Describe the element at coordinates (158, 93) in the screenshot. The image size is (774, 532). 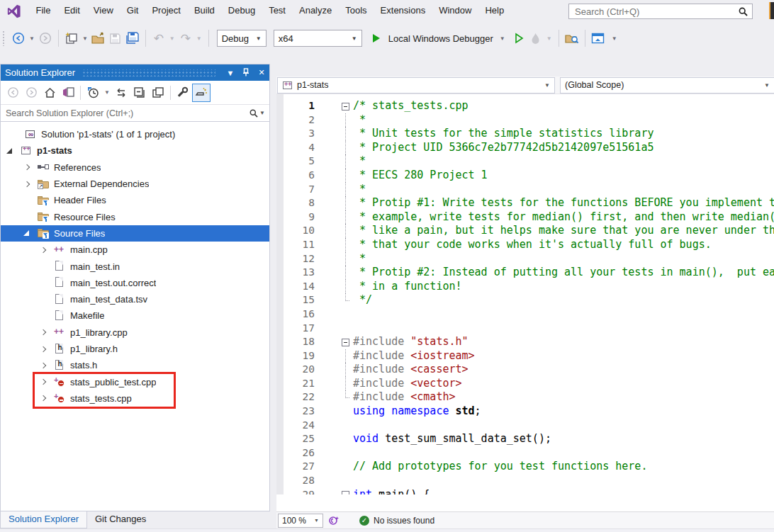
I see `show-all-files-button` at that location.